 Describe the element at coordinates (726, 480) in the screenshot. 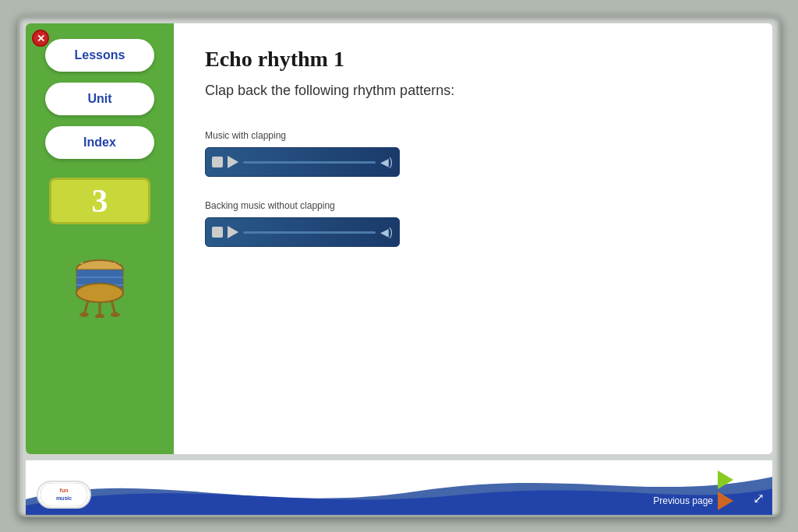

I see `next-arrow-icon` at that location.